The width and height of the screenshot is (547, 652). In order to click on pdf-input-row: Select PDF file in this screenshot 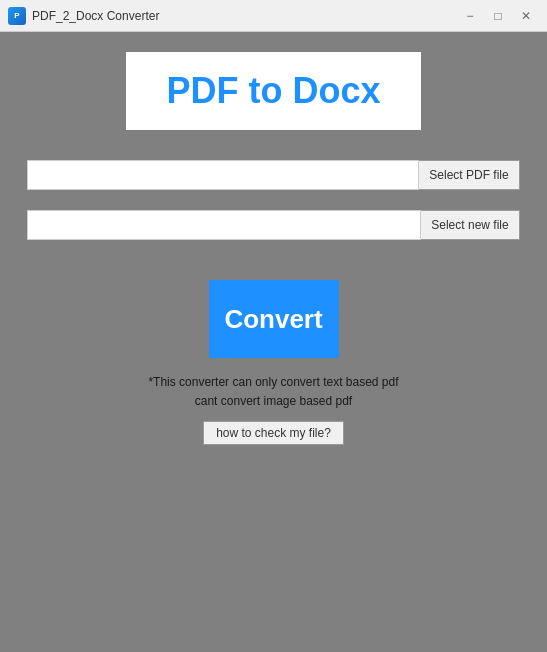, I will do `click(273, 175)`.